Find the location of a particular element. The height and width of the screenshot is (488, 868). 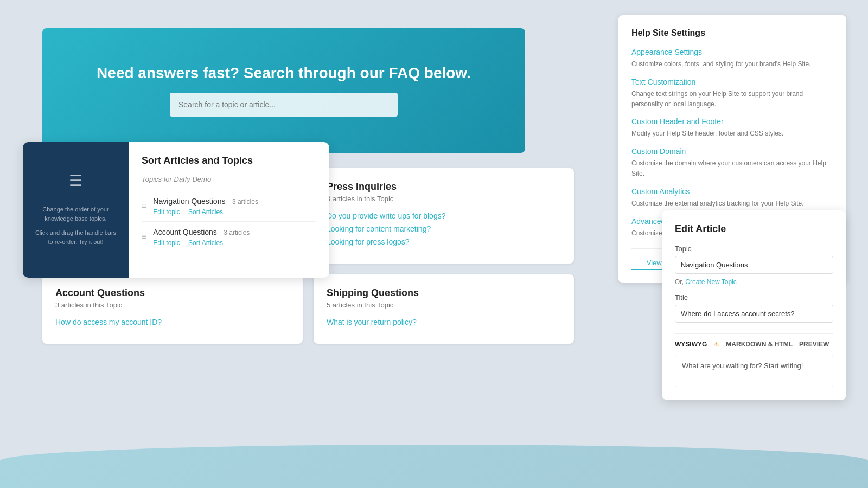

sort-handle-account: ≡ is located at coordinates (144, 237).